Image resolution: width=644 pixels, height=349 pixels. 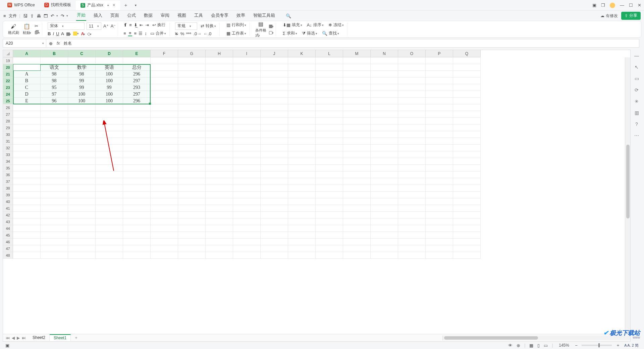 What do you see at coordinates (53, 34) in the screenshot?
I see `italic-icon: I` at bounding box center [53, 34].